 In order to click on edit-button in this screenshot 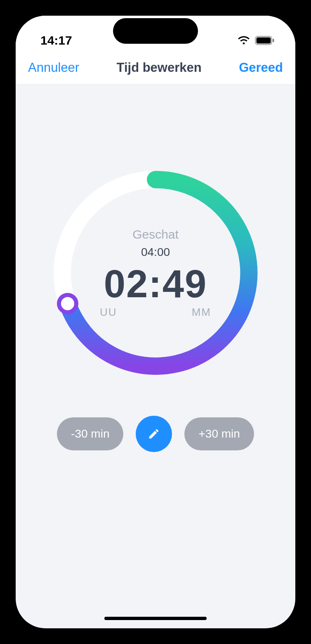, I will do `click(154, 434)`.